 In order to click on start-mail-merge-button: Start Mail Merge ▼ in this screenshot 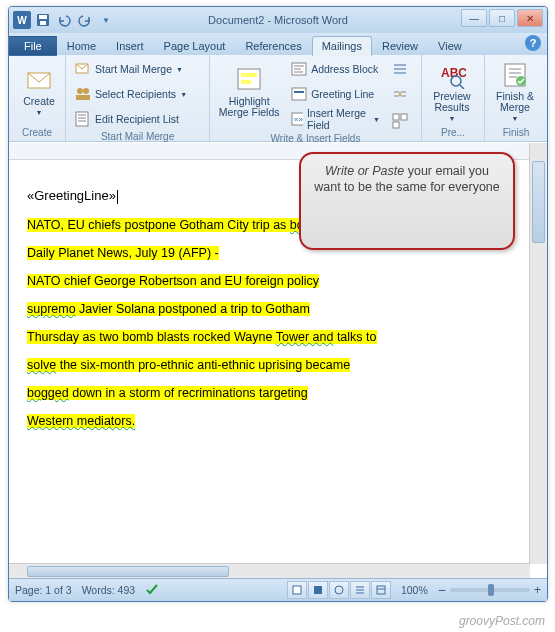, I will do `click(131, 69)`.